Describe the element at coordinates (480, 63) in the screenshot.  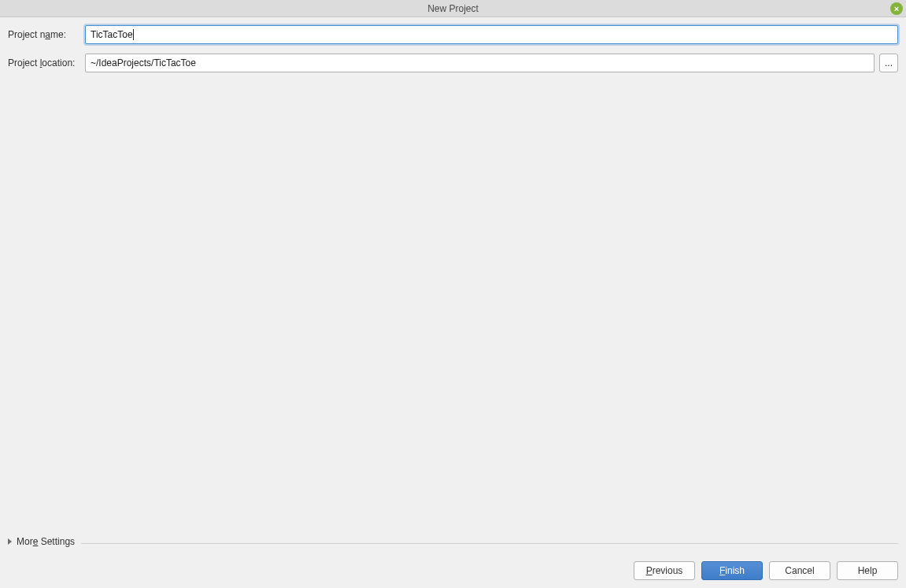
I see `project-location-input` at that location.